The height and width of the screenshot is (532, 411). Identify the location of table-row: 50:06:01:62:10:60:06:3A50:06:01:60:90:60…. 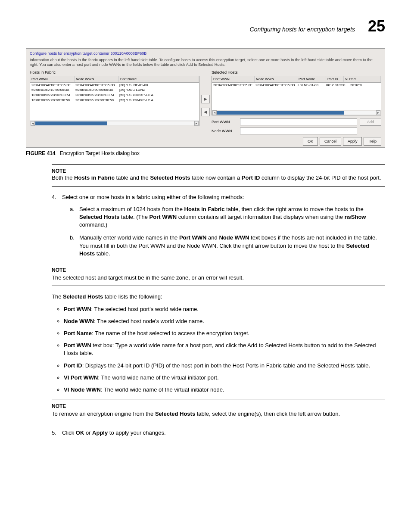
(115, 90).